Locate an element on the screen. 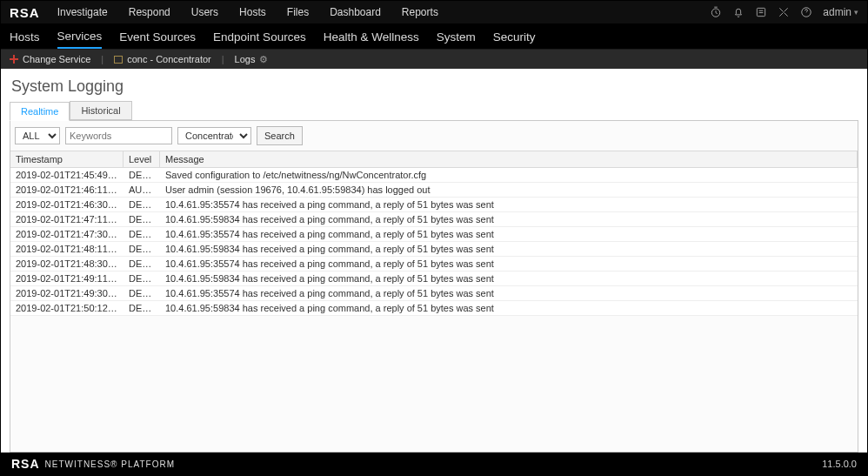 The width and height of the screenshot is (868, 476). subnav-health-wellness: Health & Wellness is located at coordinates (371, 37).